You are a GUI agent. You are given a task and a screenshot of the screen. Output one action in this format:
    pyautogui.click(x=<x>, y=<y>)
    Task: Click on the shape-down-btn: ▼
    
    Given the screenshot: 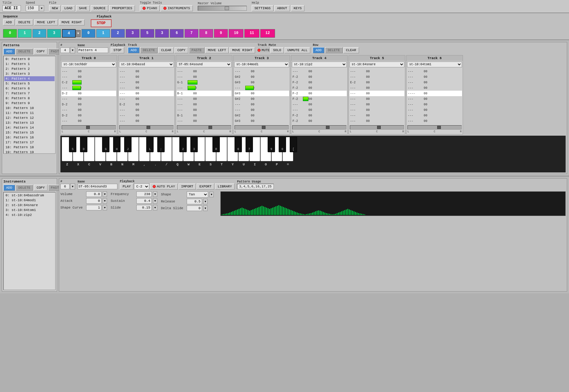 What is the action you would take?
    pyautogui.click(x=212, y=194)
    